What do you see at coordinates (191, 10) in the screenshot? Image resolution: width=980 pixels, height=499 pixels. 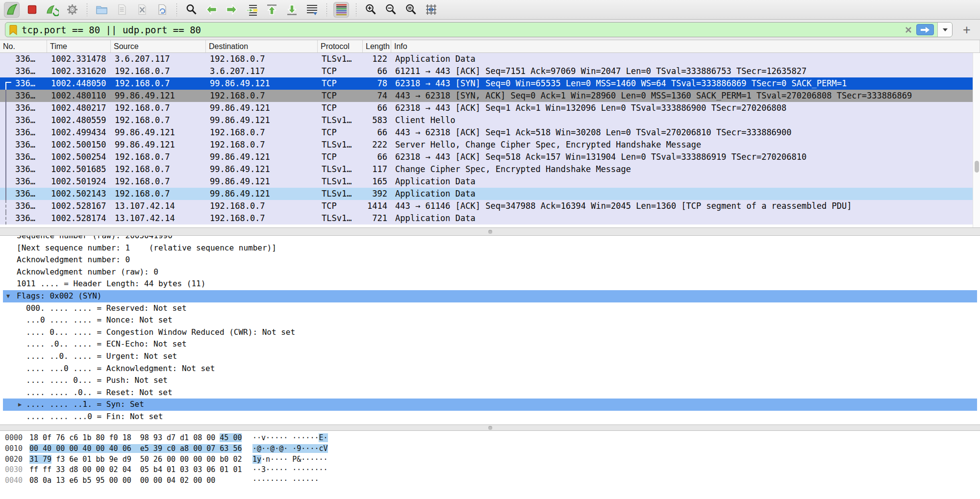 I see `find-packet-button` at bounding box center [191, 10].